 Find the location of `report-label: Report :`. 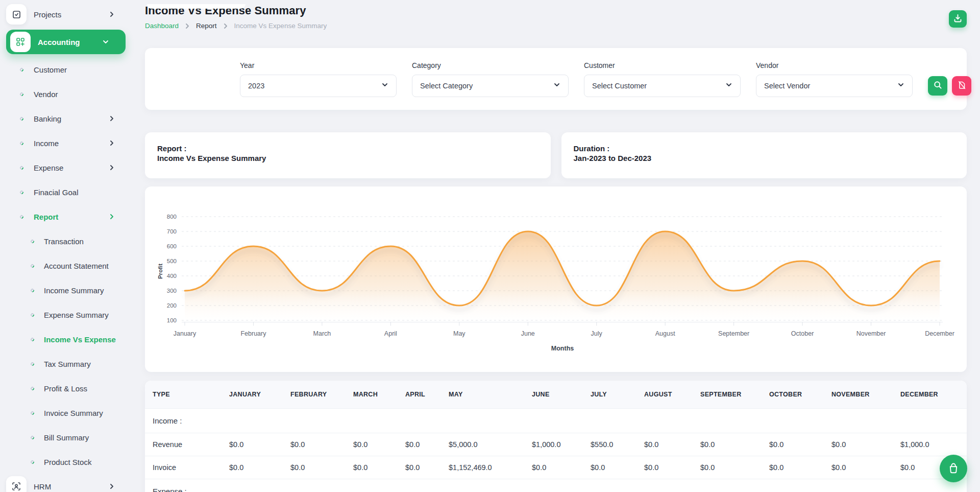

report-label: Report : is located at coordinates (348, 148).